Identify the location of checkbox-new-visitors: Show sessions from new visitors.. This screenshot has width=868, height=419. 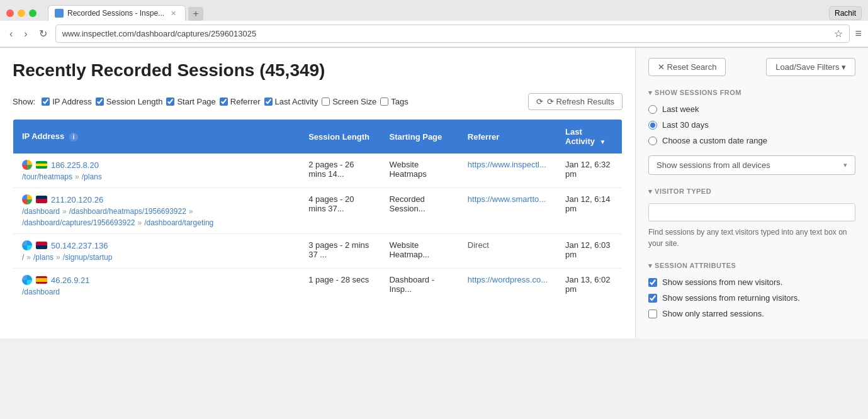
(752, 282).